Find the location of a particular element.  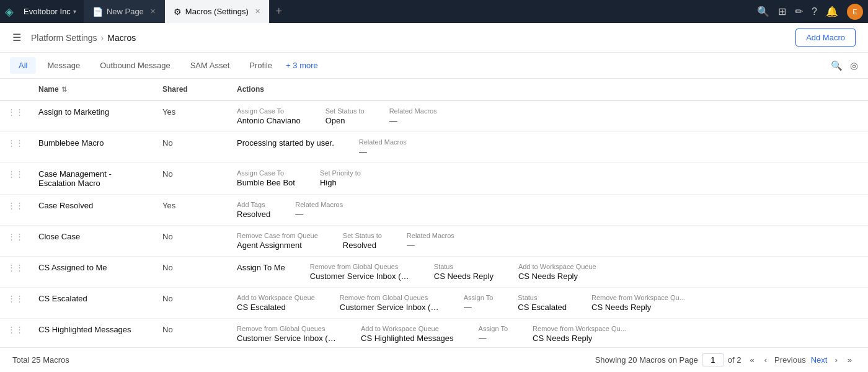

next-page-button: › is located at coordinates (836, 360).